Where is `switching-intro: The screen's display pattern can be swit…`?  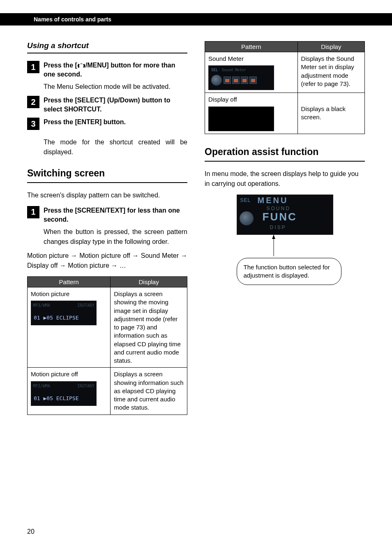
switching-intro: The screen's display pattern can be swit… is located at coordinates (107, 195).